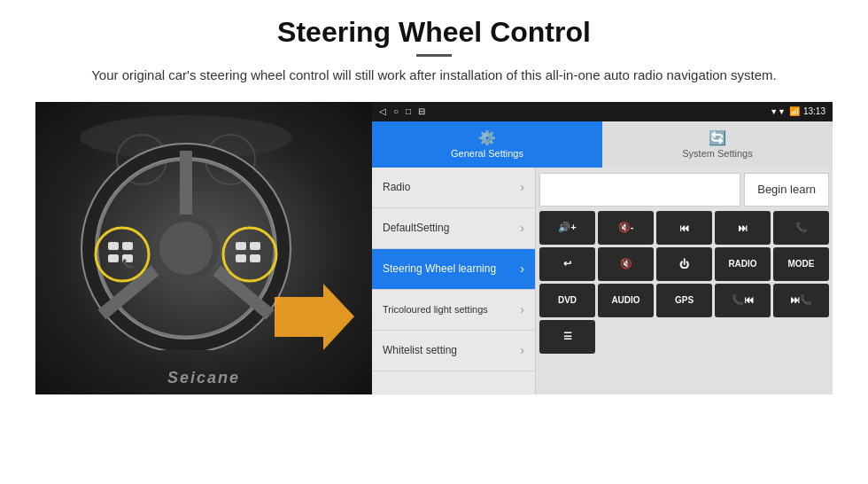 The width and height of the screenshot is (868, 484). What do you see at coordinates (625, 301) in the screenshot?
I see `audio-button: AUDIO` at bounding box center [625, 301].